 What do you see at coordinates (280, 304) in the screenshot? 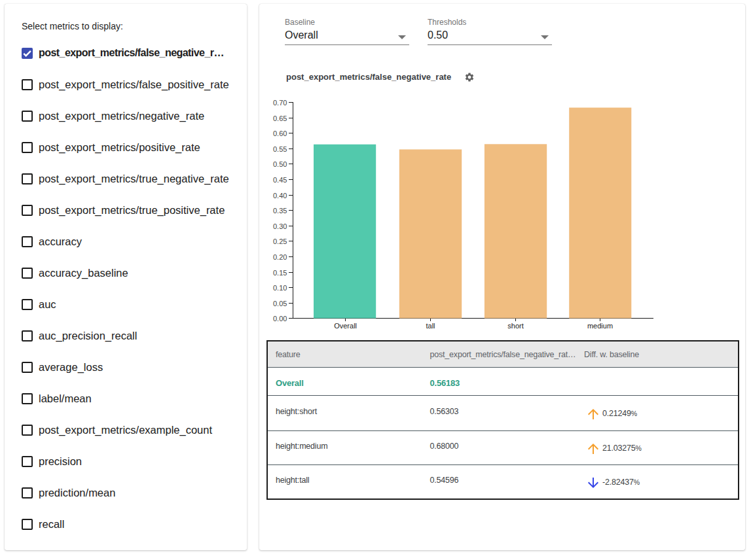
I see `svg-text: 0.05` at bounding box center [280, 304].